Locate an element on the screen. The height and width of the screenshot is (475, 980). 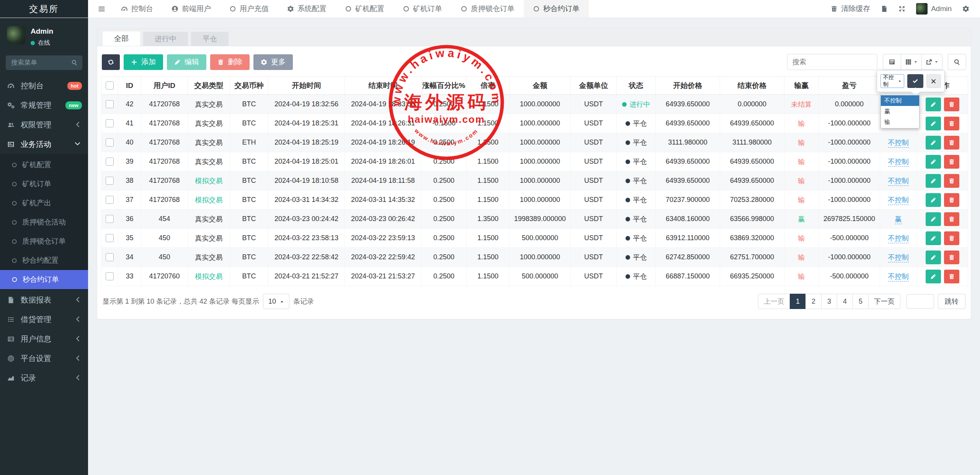
page-next: 下一页 is located at coordinates (884, 301).